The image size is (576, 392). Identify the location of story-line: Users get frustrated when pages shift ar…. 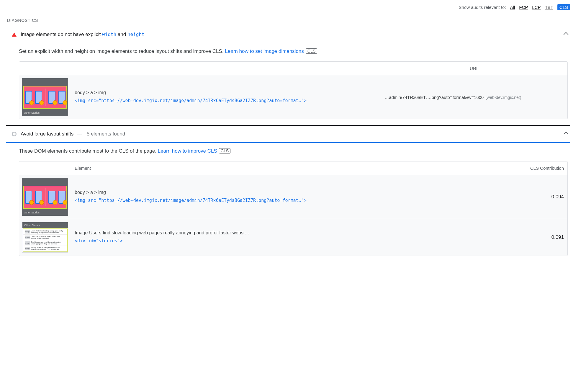
(48, 237).